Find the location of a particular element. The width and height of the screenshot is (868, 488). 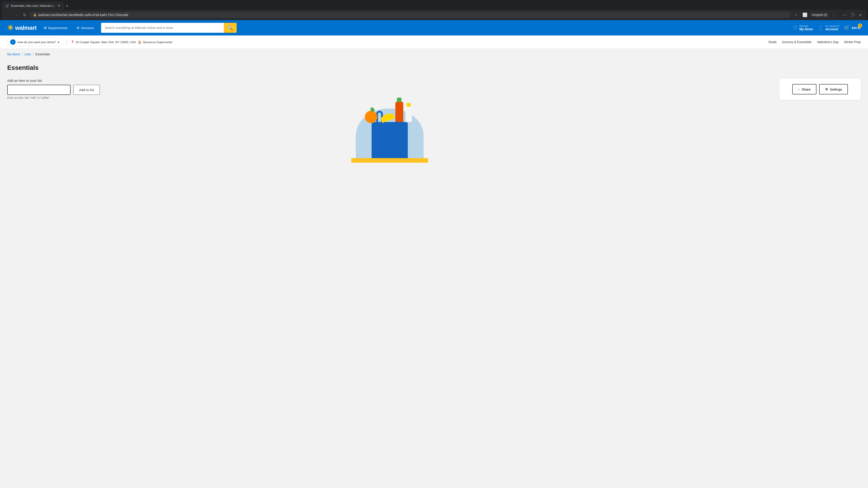

refresh-button: ↻ is located at coordinates (25, 15).